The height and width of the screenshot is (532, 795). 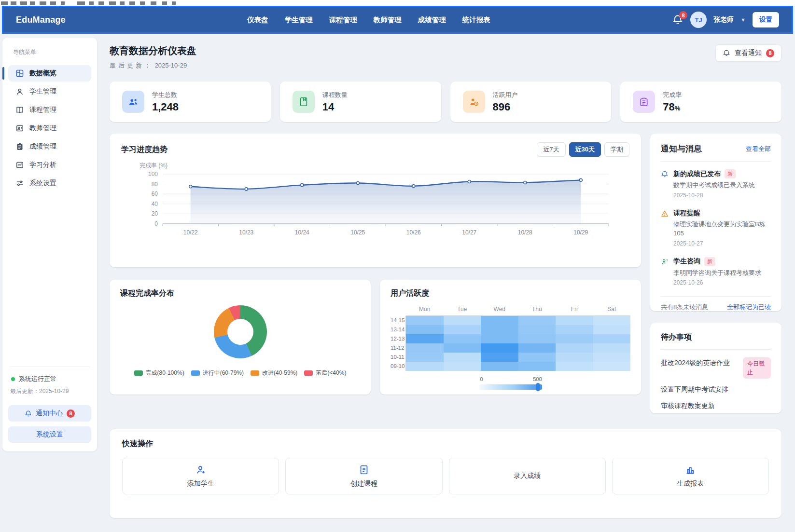 I want to click on activity-heatmap: MonTueWedThuFriSat14-1513-1412-1311-1210…, so click(x=511, y=338).